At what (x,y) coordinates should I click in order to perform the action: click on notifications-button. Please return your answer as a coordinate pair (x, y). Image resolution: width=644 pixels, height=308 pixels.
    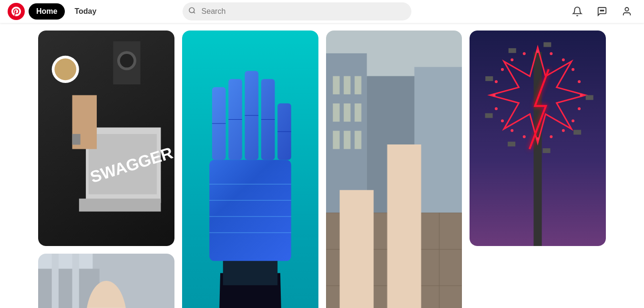
    Looking at the image, I should click on (577, 11).